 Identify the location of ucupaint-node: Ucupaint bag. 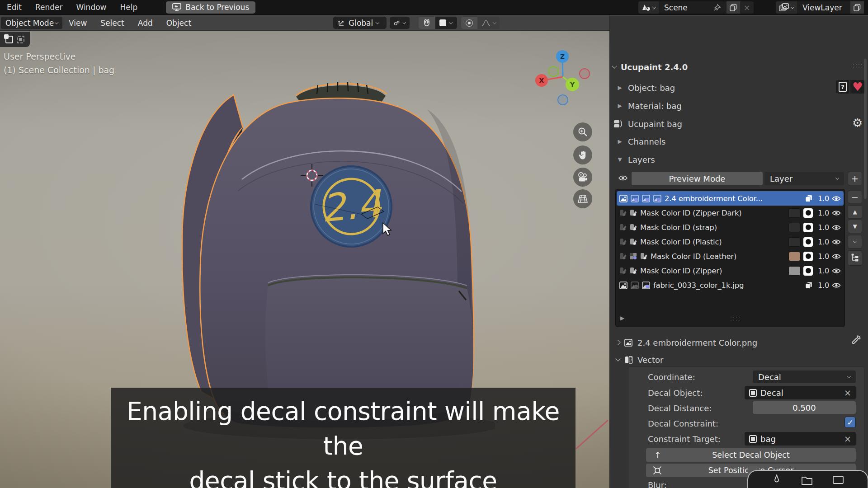
(648, 124).